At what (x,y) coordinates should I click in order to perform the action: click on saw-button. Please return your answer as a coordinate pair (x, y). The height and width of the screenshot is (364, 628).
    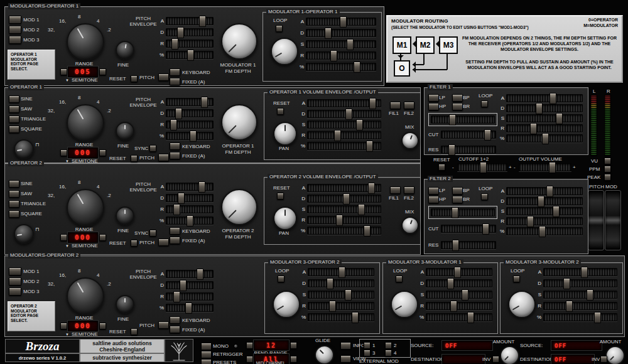
    Looking at the image, I should click on (14, 194).